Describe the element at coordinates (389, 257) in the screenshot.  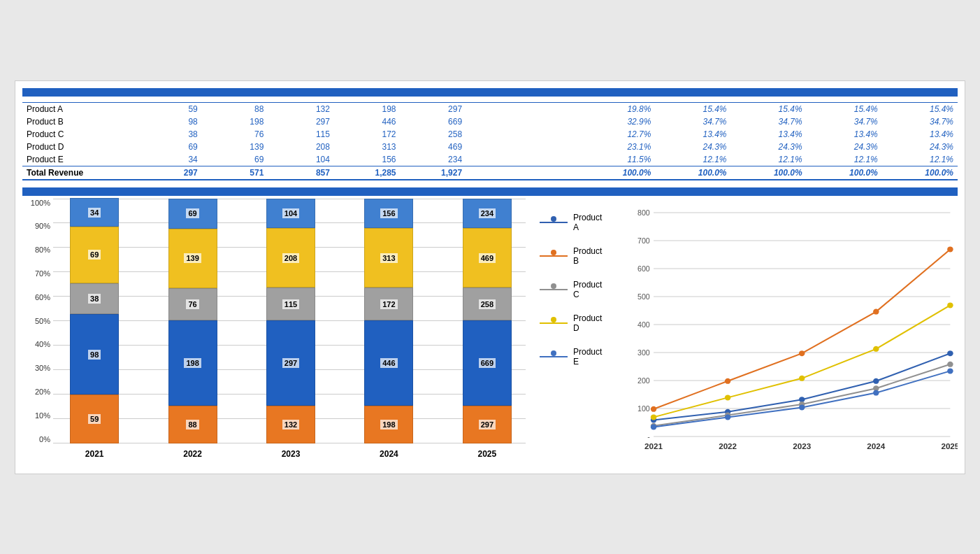
I see `bar-segment: 313` at that location.